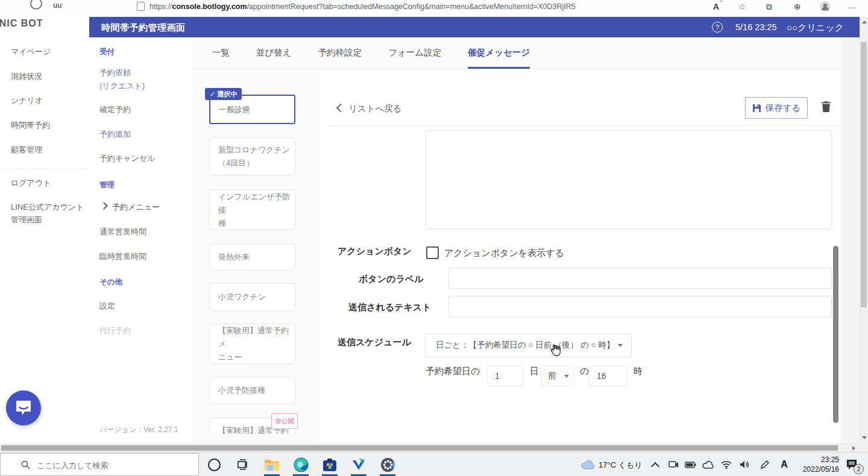 The height and width of the screenshot is (476, 868). I want to click on site-info-icon, so click(141, 6).